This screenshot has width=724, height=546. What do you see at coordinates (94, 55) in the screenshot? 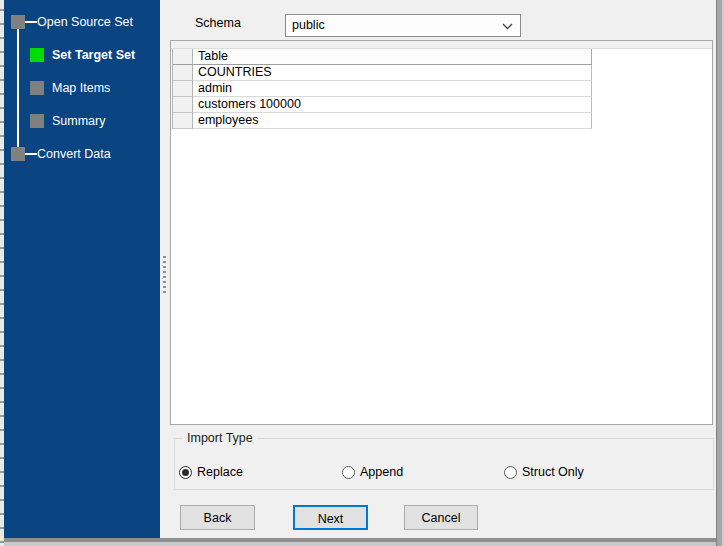
I see `step-label: Set Target Set` at bounding box center [94, 55].